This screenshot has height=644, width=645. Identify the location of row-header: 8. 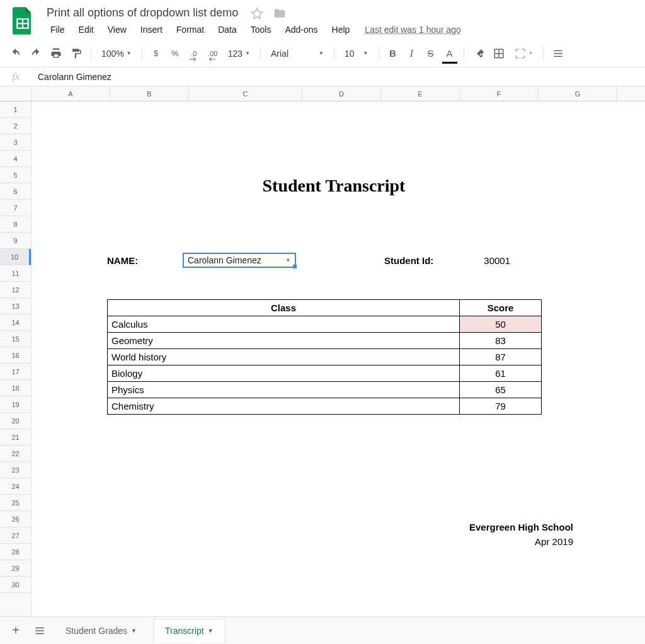
(15, 224).